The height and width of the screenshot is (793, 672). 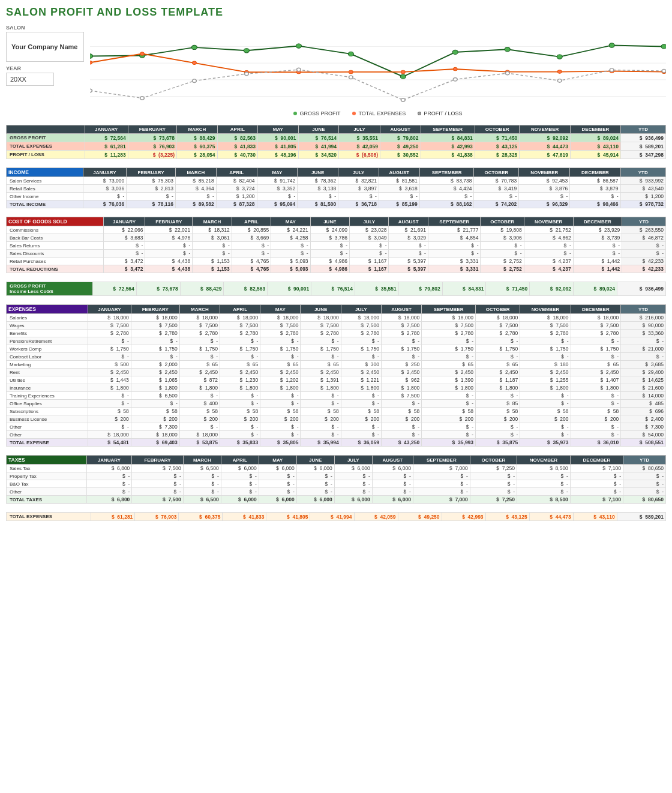 What do you see at coordinates (336, 468) in the screenshot?
I see `table-row: Sales Tax $ 6,800$ 7,500$ 6,500$ 6,000$ …` at bounding box center [336, 468].